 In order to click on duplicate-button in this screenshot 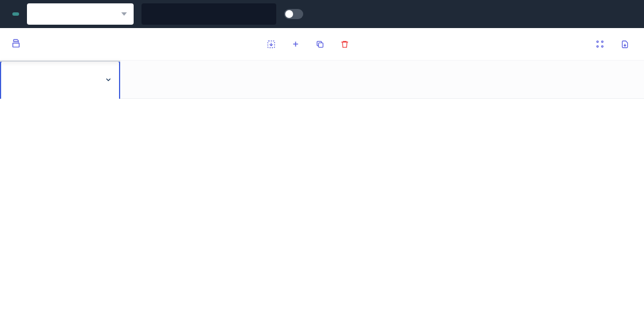, I will do `click(322, 44)`.